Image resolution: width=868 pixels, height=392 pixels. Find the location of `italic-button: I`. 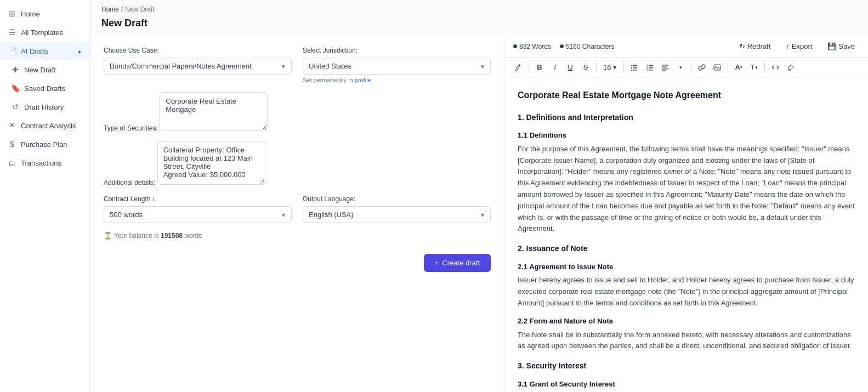

italic-button: I is located at coordinates (555, 67).